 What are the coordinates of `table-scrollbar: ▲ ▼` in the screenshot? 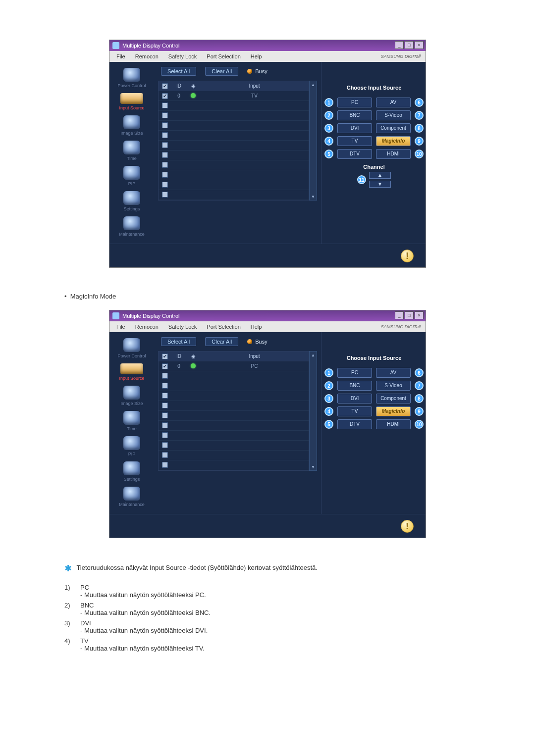 It's located at (313, 141).